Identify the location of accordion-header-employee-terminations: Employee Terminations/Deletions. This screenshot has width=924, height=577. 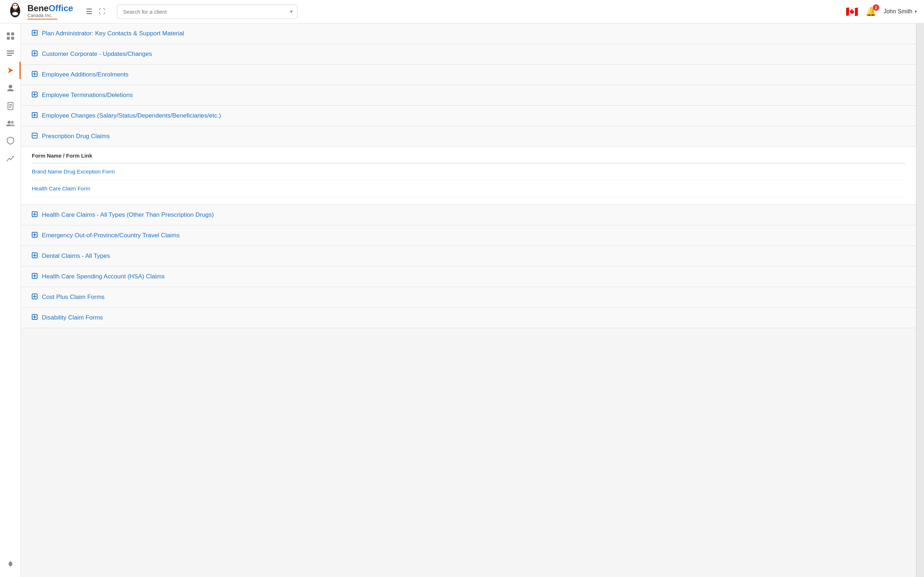
(468, 95).